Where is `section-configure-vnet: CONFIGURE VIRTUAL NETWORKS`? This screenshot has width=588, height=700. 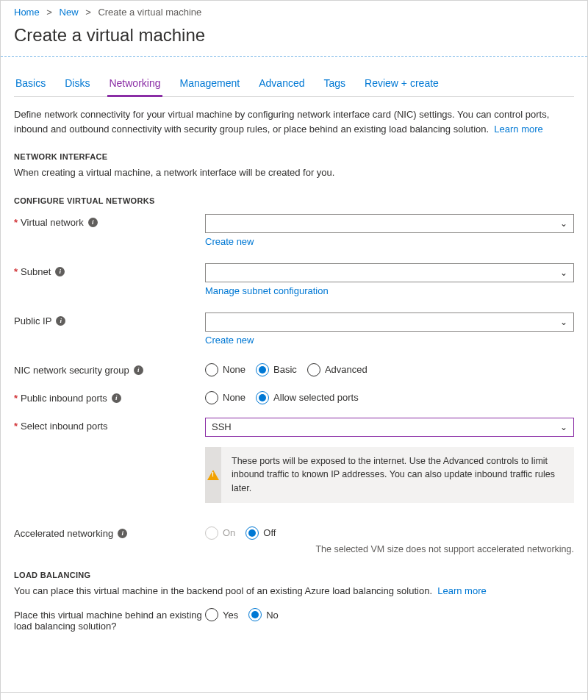 section-configure-vnet: CONFIGURE VIRTUAL NETWORKS is located at coordinates (294, 201).